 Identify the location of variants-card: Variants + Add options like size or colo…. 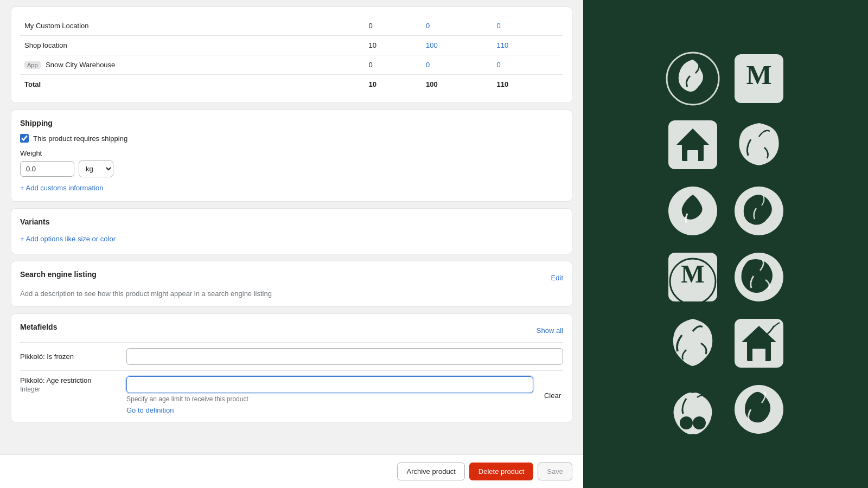
(292, 231).